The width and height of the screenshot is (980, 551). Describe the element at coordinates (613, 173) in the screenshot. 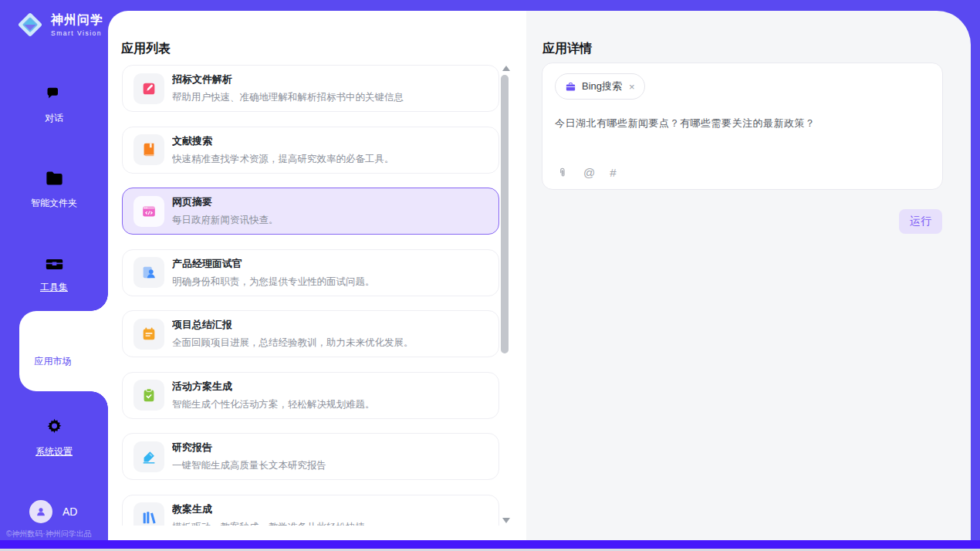

I see `hash-icon: #` at that location.